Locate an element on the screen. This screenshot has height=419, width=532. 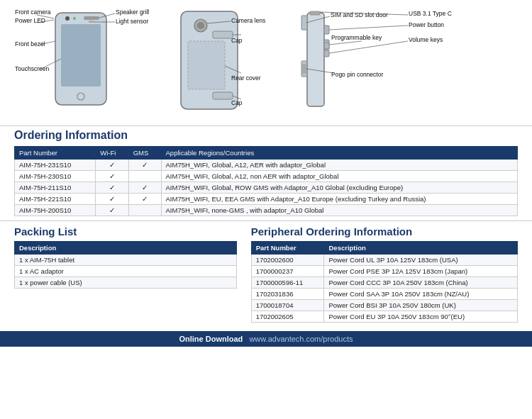
svg-text: SIM and SD slot door is located at coordinates (359, 15).